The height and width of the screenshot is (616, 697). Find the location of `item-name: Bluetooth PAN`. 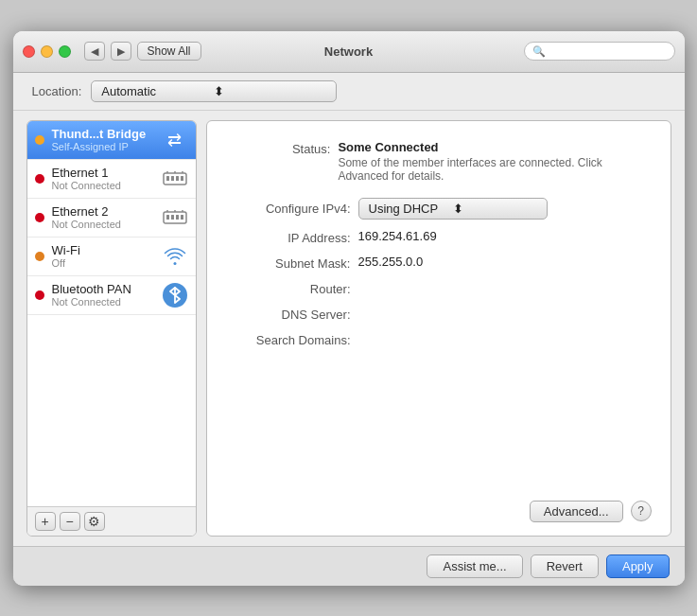

item-name: Bluetooth PAN is located at coordinates (103, 290).